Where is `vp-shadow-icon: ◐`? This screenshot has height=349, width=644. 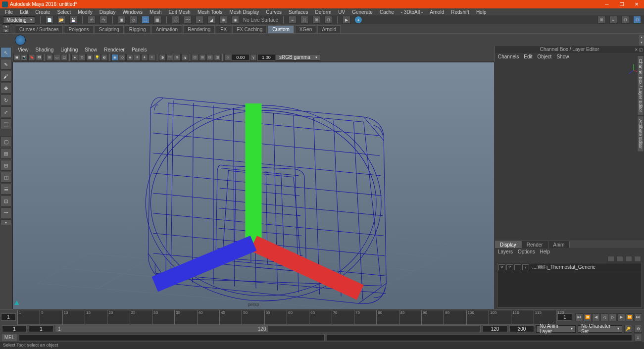 vp-shadow-icon: ◐ is located at coordinates (104, 57).